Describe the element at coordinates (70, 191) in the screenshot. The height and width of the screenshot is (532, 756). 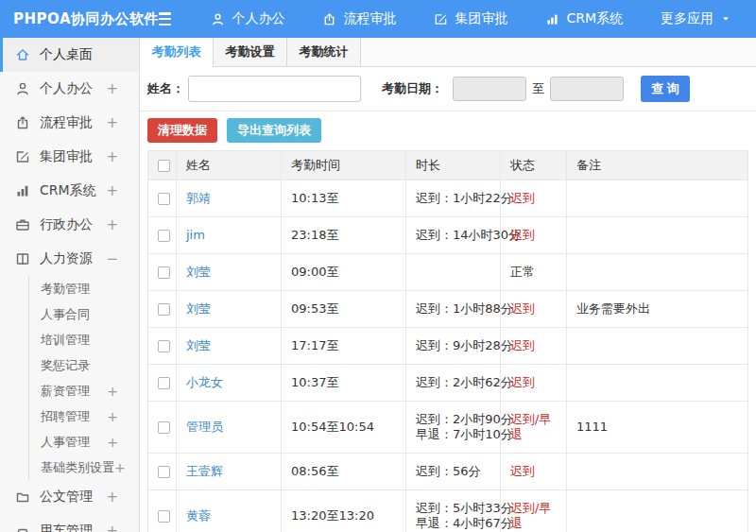
I see `sidebar-item: CRM系统+` at that location.